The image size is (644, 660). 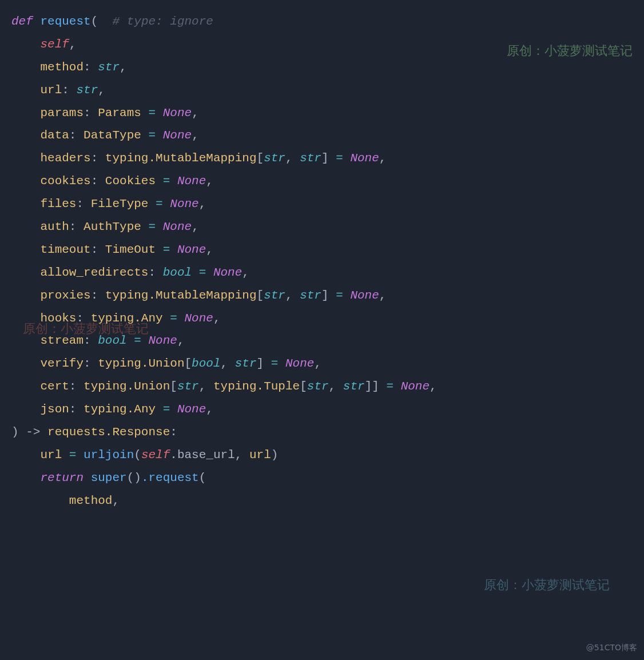 What do you see at coordinates (547, 585) in the screenshot?
I see `watermark-blue: 原创：小菠萝测试笔记` at bounding box center [547, 585].